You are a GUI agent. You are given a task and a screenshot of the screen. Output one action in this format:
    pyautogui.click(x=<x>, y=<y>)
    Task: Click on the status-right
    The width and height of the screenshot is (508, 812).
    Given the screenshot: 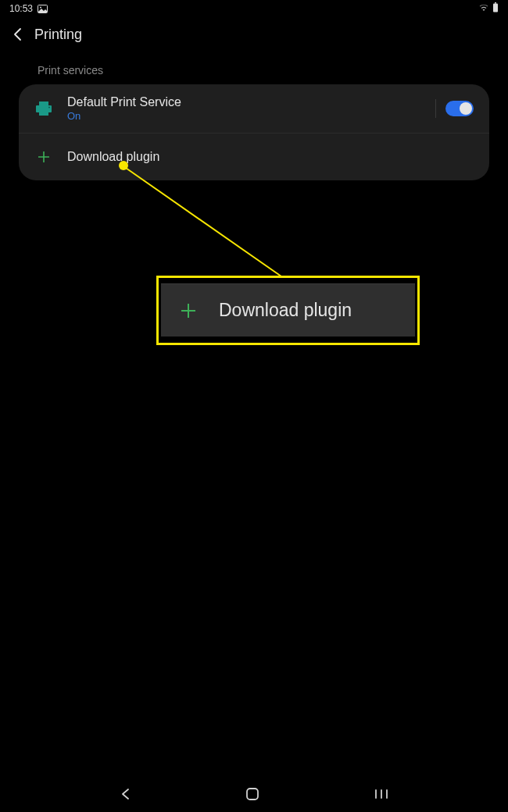 What is the action you would take?
    pyautogui.click(x=488, y=9)
    